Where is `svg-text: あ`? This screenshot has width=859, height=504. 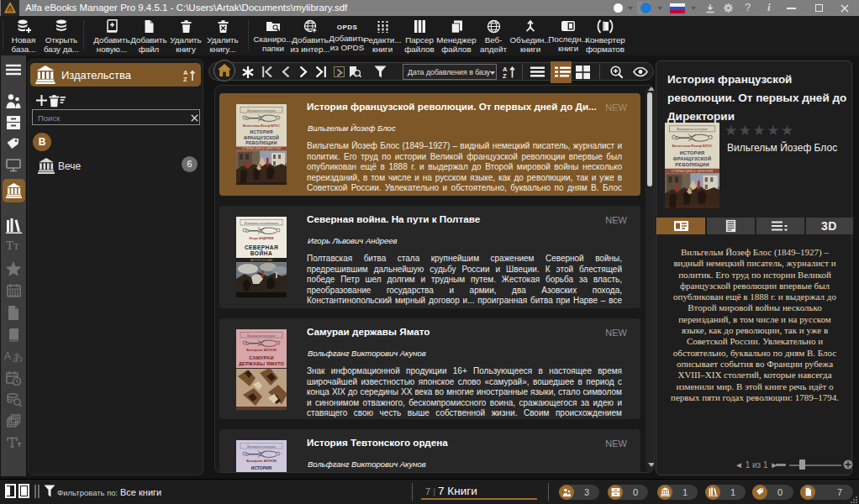
svg-text: あ is located at coordinates (18, 356).